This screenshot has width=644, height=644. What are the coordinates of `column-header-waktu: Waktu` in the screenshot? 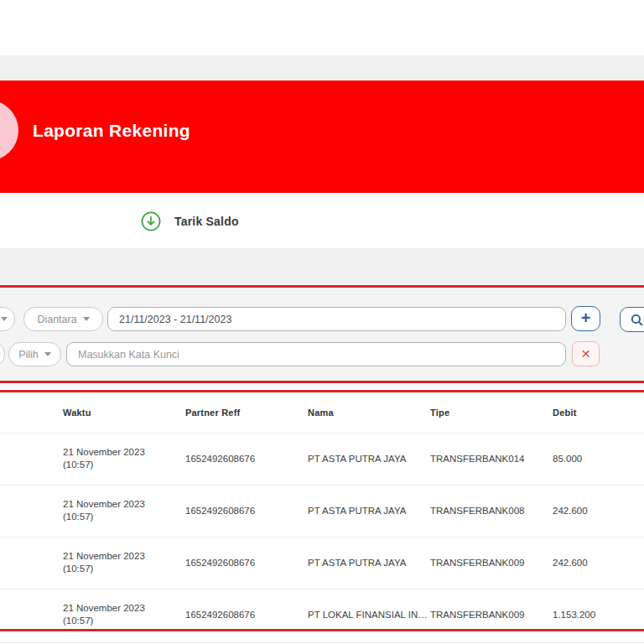 It's located at (112, 413).